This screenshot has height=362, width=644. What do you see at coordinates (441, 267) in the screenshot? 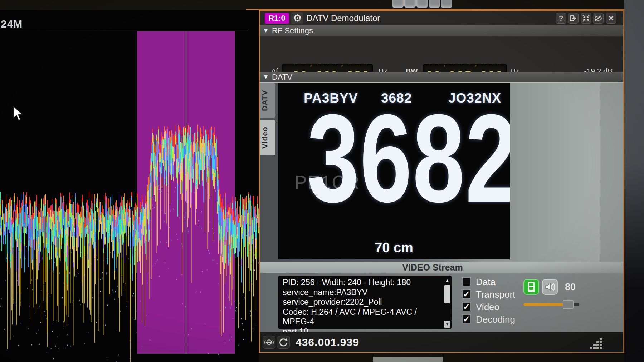
I see `video-stream-header: VIDEO Stream` at bounding box center [441, 267].